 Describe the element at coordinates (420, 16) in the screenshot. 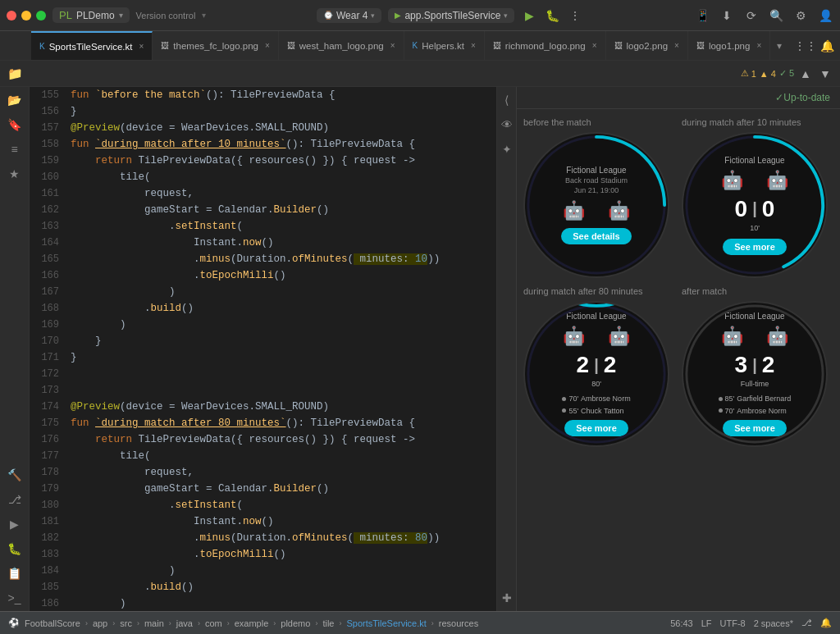

I see `title-bar: PL PLDemo ▾ Version control ▾ ⌚ Wear 4 ▾…` at that location.